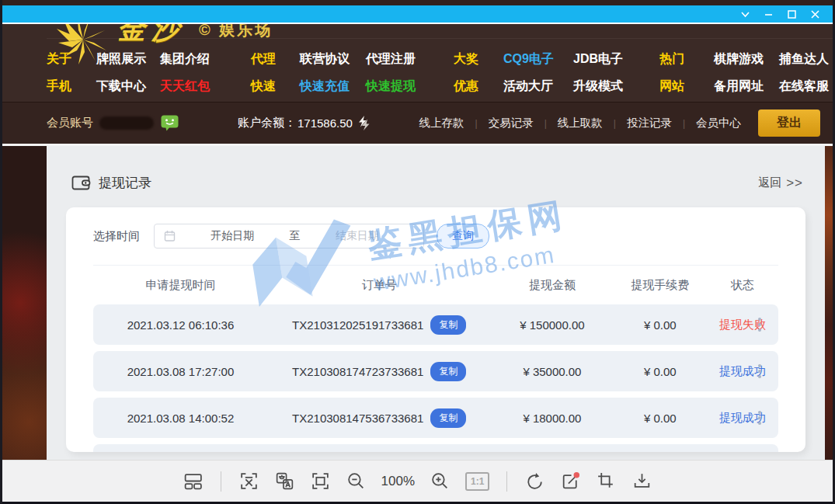  What do you see at coordinates (325, 123) in the screenshot?
I see `balance-value: 171586.50` at bounding box center [325, 123].